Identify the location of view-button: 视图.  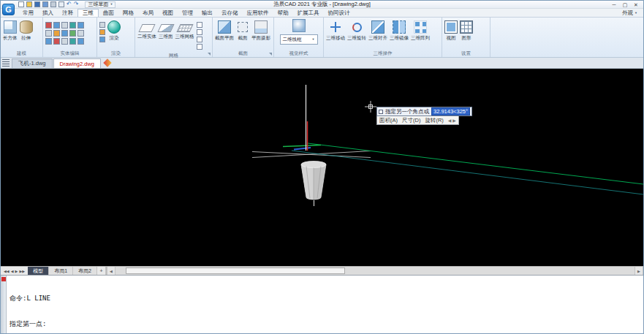
(451, 31).